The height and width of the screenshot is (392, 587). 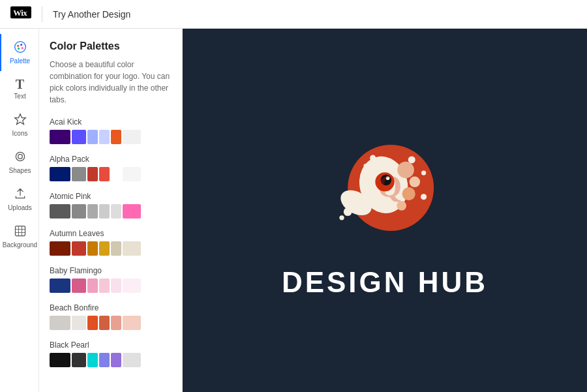 What do you see at coordinates (20, 207) in the screenshot?
I see `sidebar-uploads-label: Uploads` at bounding box center [20, 207].